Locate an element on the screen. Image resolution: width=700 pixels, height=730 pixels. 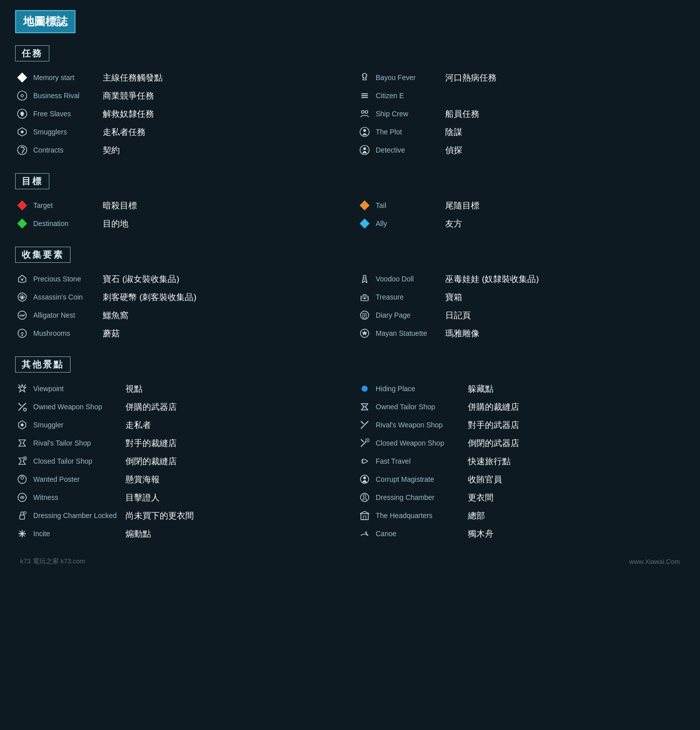
list-item: Hiding Place 躲藏點 is located at coordinates (521, 389).